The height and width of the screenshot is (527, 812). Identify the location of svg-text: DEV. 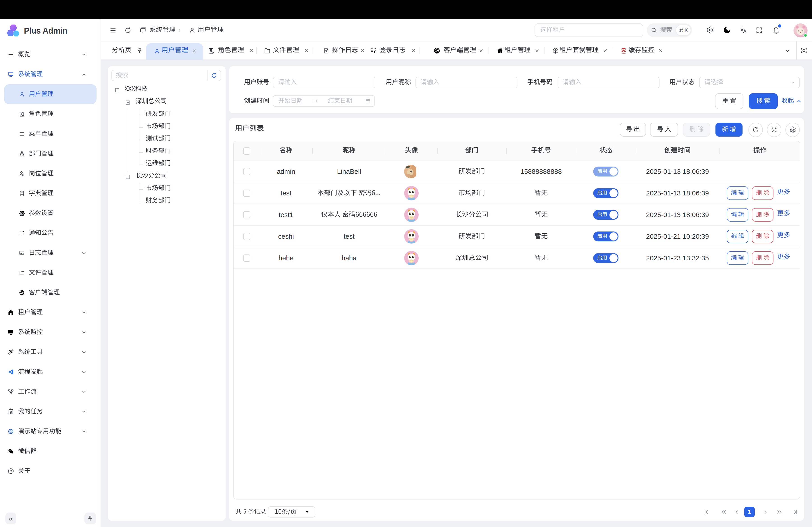
(22, 253).